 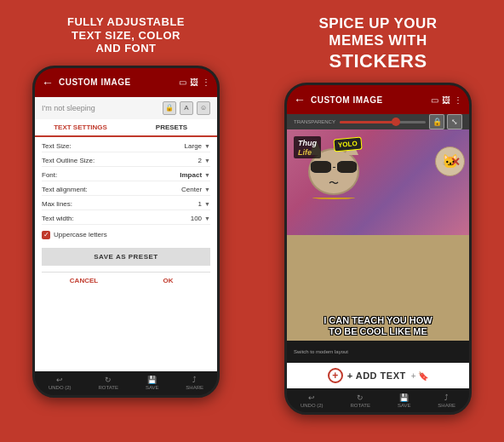 What do you see at coordinates (455, 162) in the screenshot?
I see `sticker-x-icon: ✕` at bounding box center [455, 162].